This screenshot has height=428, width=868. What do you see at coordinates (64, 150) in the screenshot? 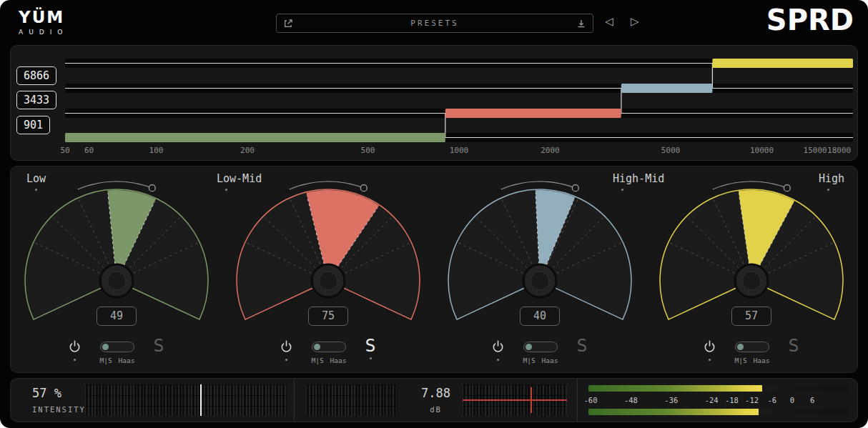
I see `freq-tick-label: 50` at bounding box center [64, 150].